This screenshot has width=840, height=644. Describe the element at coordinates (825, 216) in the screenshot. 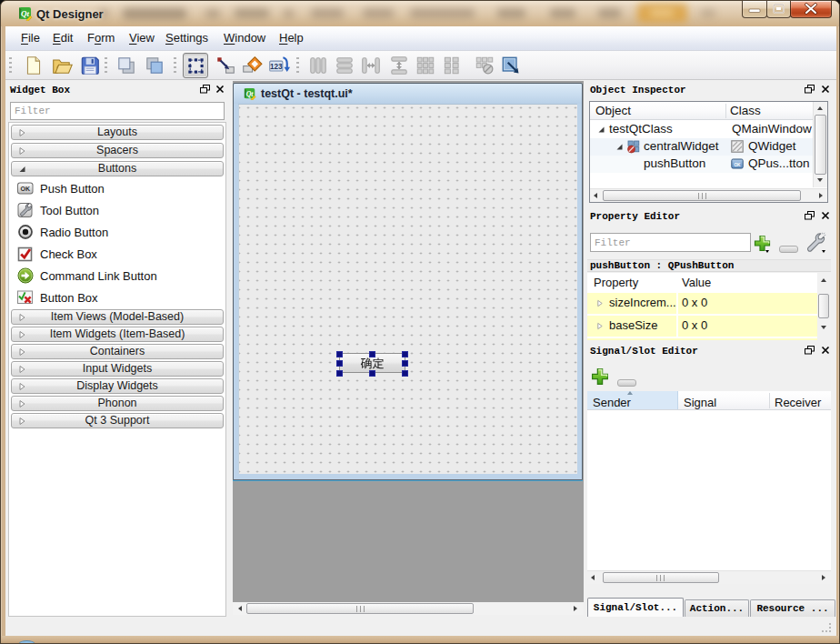

I see `property-editor-close-icon` at that location.